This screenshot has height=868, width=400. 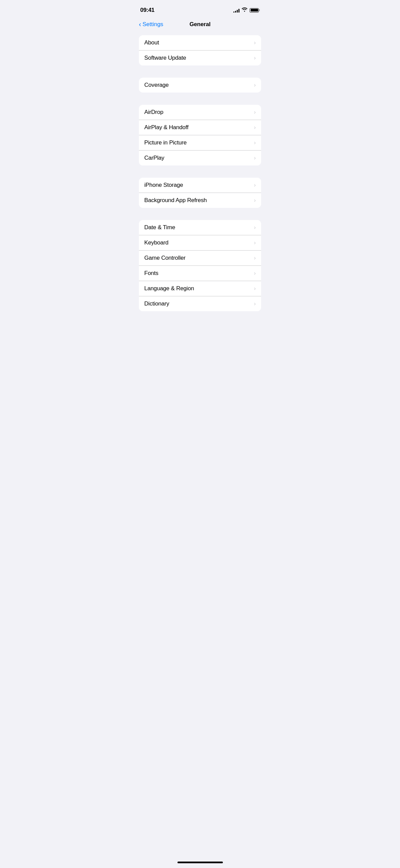 What do you see at coordinates (245, 10) in the screenshot?
I see `wifi-icon` at bounding box center [245, 10].